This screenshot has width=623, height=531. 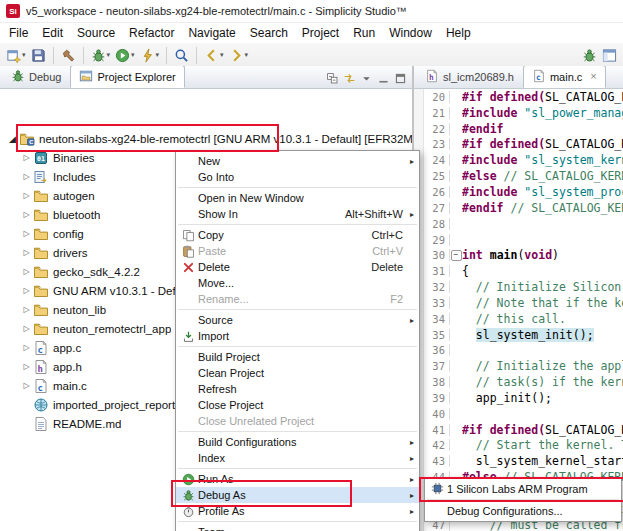 I want to click on line-number: 33, so click(x=437, y=303).